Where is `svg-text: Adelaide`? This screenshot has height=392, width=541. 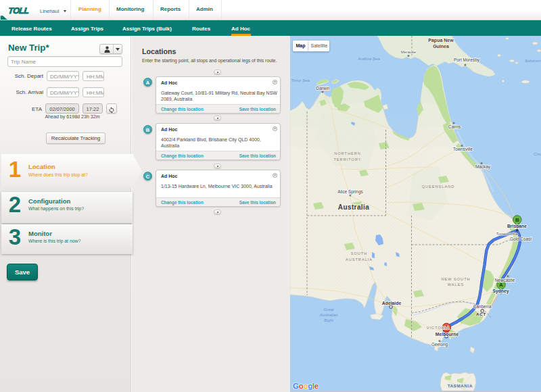 svg-text: Adelaide is located at coordinates (392, 303).